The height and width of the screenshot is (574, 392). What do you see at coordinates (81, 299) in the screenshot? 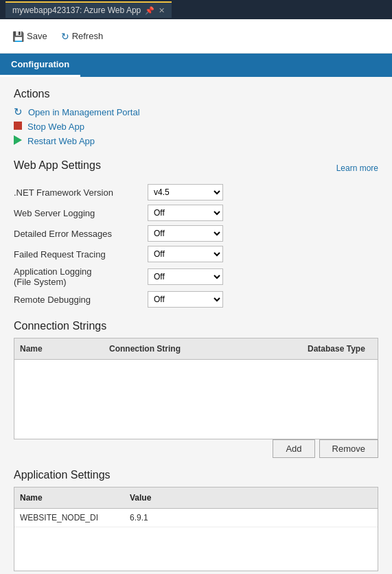
I see `label-remote: Remote Debugging` at bounding box center [81, 299].